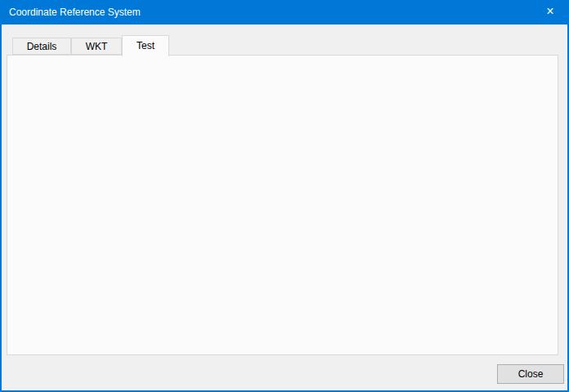 The height and width of the screenshot is (392, 569). Describe the element at coordinates (146, 46) in the screenshot. I see `tab-test: Test` at that location.